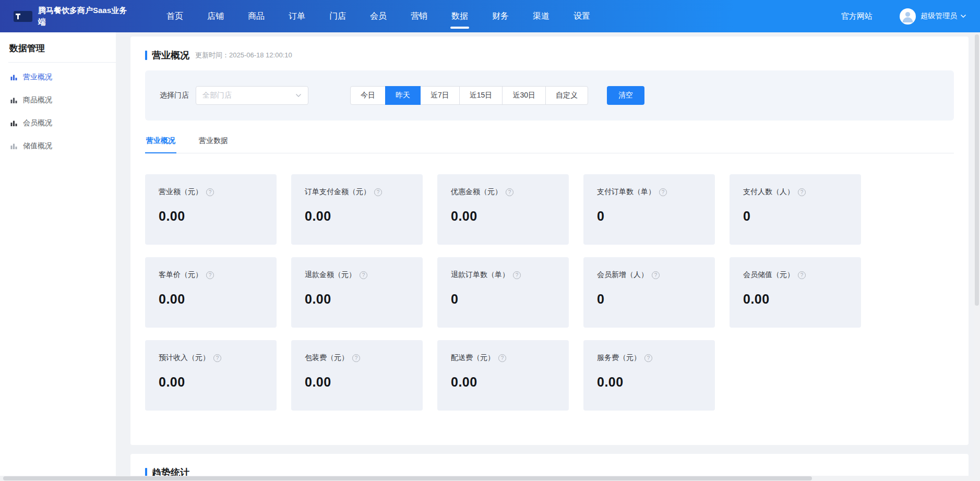 The height and width of the screenshot is (481, 980). Describe the element at coordinates (211, 376) in the screenshot. I see `stat-card: 预计收入（元） ? 0.00` at that location.